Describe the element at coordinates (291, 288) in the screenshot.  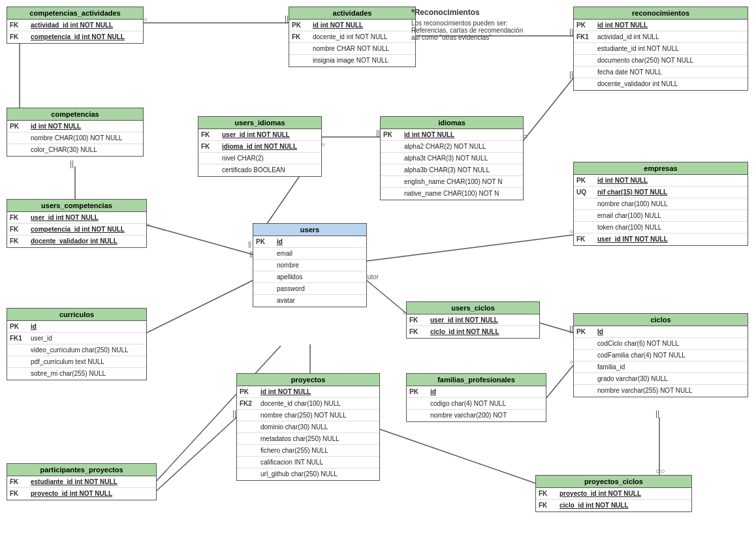
I see `row-content: password` at that location.